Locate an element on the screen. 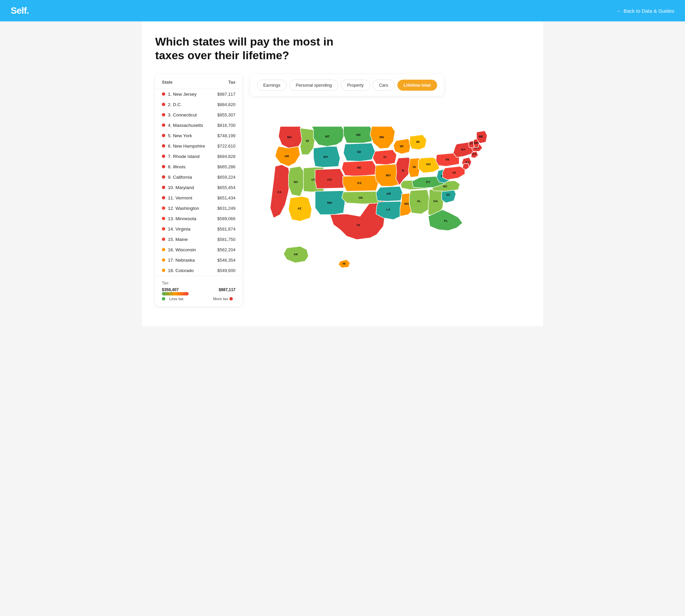  sidebar-item: 7. Rhode Island $684,828 is located at coordinates (199, 156).